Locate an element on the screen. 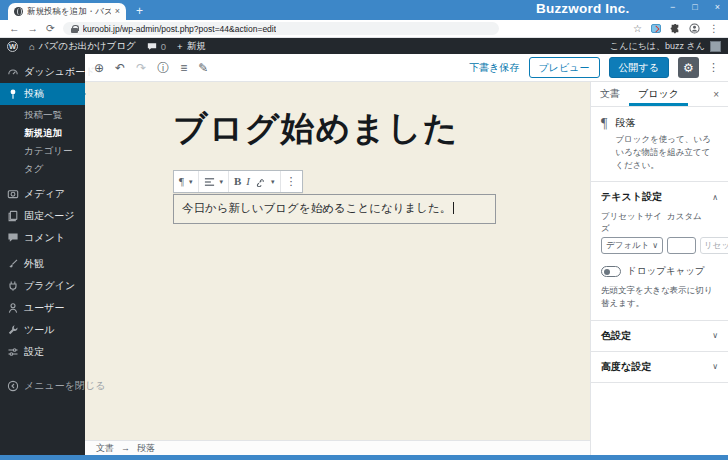 The height and width of the screenshot is (460, 728). breadcrumb-document: 文書 is located at coordinates (105, 448).